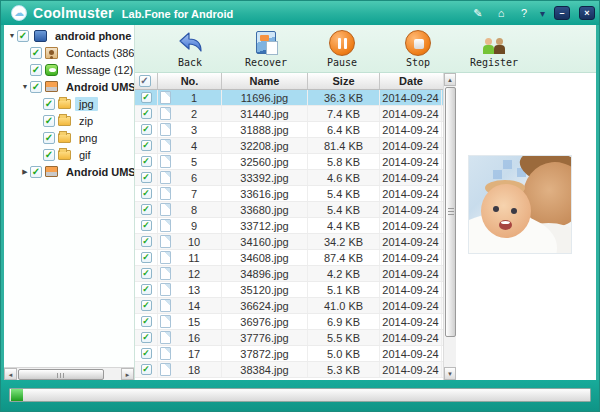 This screenshot has width=600, height=412. I want to click on table-row: ✓ 3 31888.jpg 6.4 KB 2014-09-24, so click(289, 130).